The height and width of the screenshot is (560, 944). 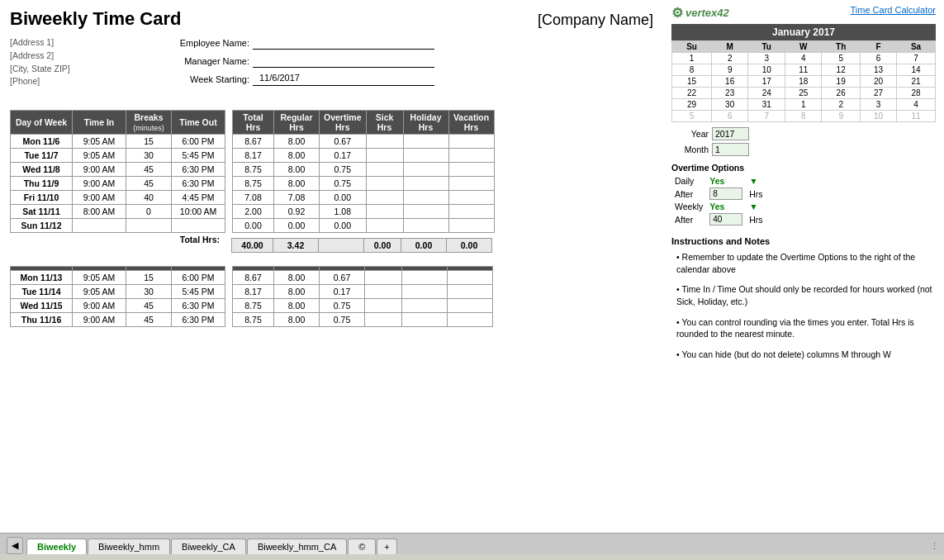 What do you see at coordinates (208, 547) in the screenshot?
I see `tab-biweeklyca: Biweekly_CA` at bounding box center [208, 547].